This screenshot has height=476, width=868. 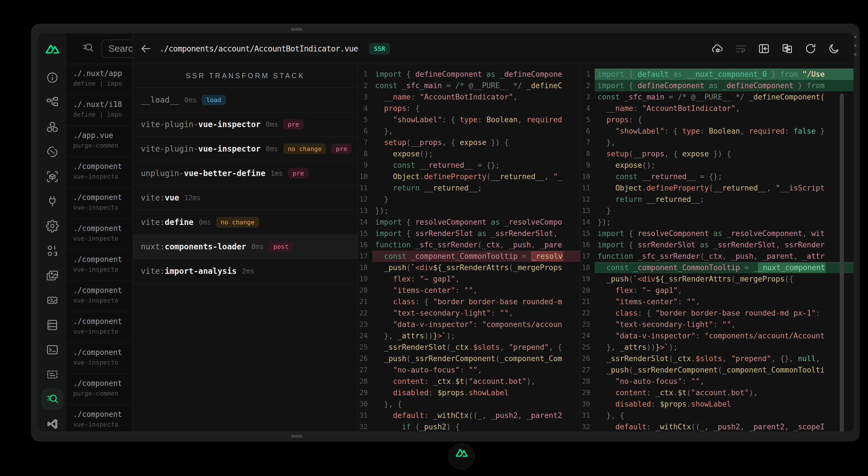 What do you see at coordinates (52, 127) in the screenshot?
I see `sidebar-item-components` at bounding box center [52, 127].